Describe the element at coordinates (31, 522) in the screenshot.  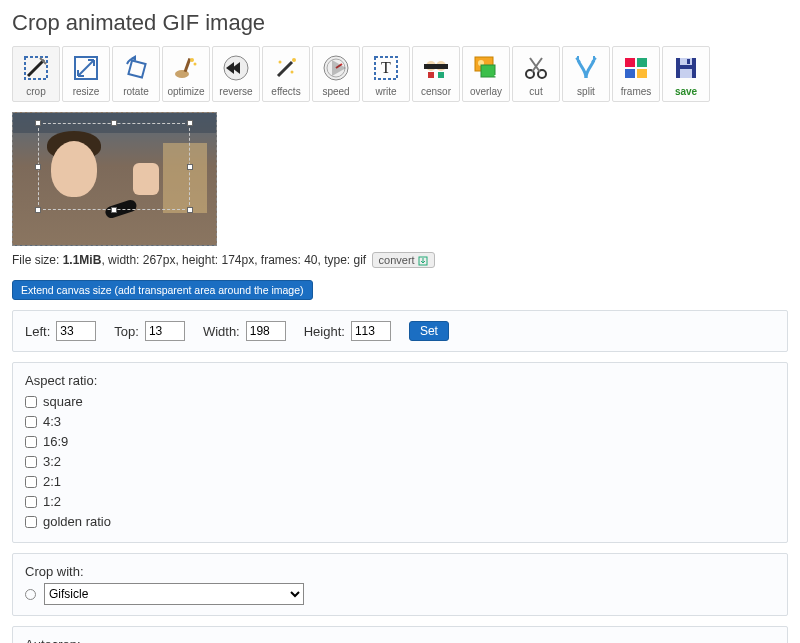
I see `aspect-golden-checkbox` at that location.